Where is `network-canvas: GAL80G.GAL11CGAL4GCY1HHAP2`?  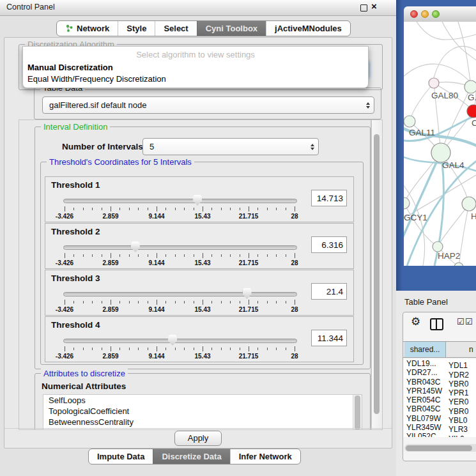
network-canvas: GAL80G.GAL11CGAL4GCY1HHAP2 is located at coordinates (440, 144).